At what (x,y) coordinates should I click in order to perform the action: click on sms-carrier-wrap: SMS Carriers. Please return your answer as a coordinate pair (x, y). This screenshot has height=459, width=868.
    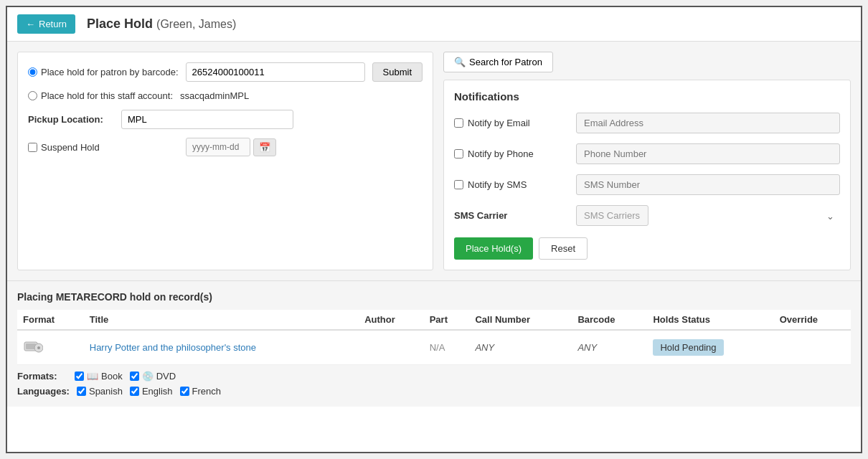
    Looking at the image, I should click on (708, 215).